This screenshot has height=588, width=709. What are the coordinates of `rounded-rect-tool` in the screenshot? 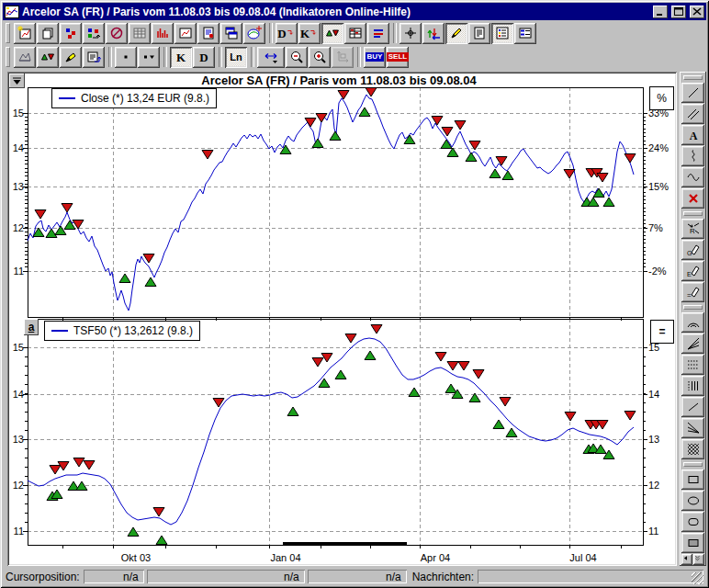 It's located at (692, 522).